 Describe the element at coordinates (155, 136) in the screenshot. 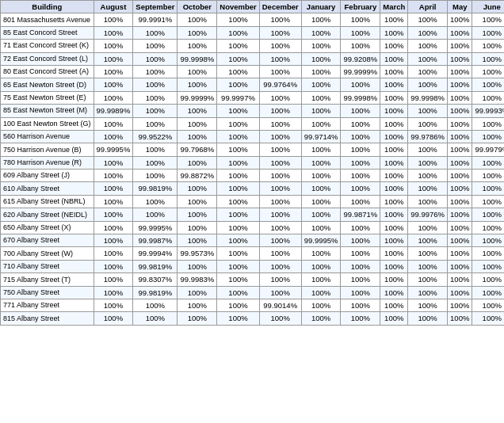

I see `cell-sep: 99.9522%` at that location.